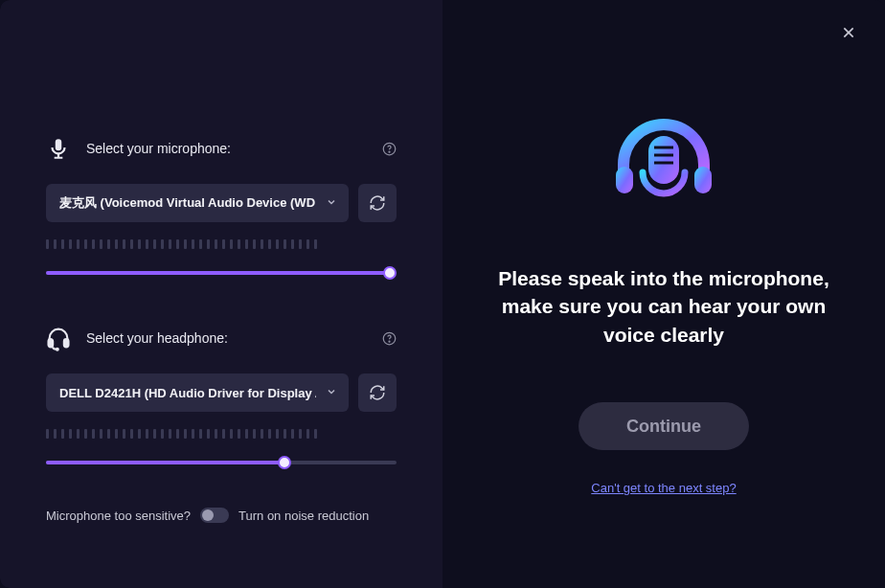 The image size is (885, 588). What do you see at coordinates (664, 306) in the screenshot?
I see `instruction-text: Please speak into the microphone, make s…` at bounding box center [664, 306].